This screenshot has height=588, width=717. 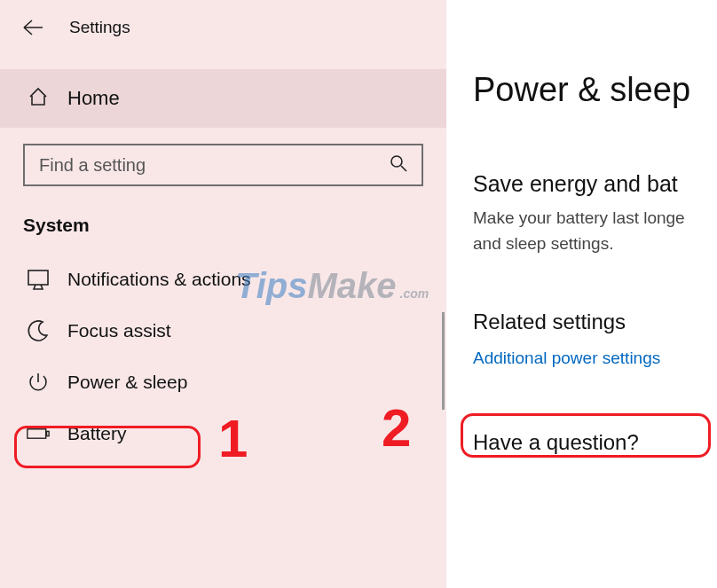 I want to click on nav-power-label: Power & sleep, so click(x=128, y=382).